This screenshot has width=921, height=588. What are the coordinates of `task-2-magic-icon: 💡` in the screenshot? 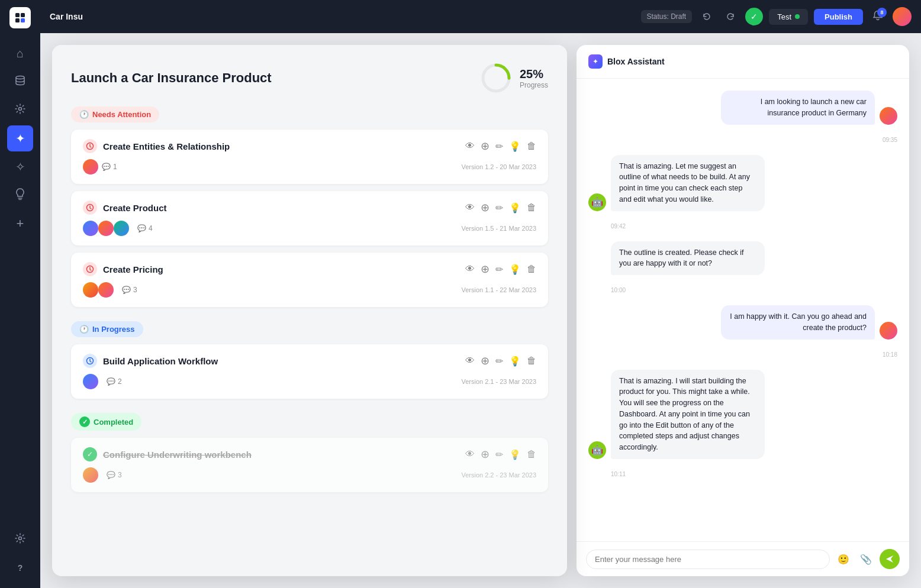 It's located at (515, 208).